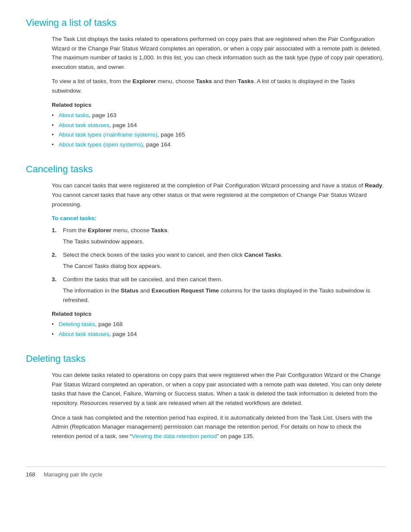  What do you see at coordinates (108, 134) in the screenshot?
I see `link-about-task-types-mainframe: About task types (mainframe systems)` at bounding box center [108, 134].